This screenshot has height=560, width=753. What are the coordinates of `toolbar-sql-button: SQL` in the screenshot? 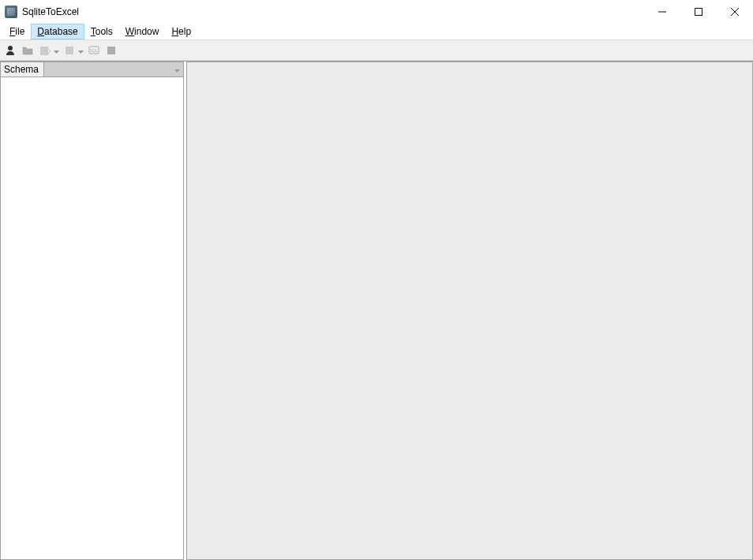 It's located at (94, 50).